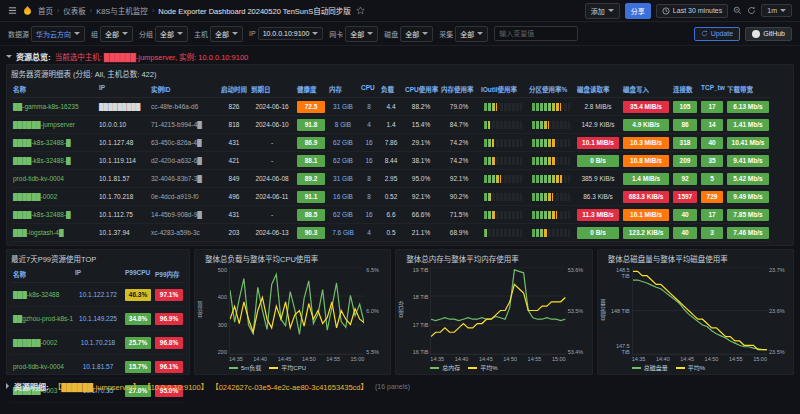 The width and height of the screenshot is (800, 414). I want to click on column-header: 启动时间, so click(234, 90).